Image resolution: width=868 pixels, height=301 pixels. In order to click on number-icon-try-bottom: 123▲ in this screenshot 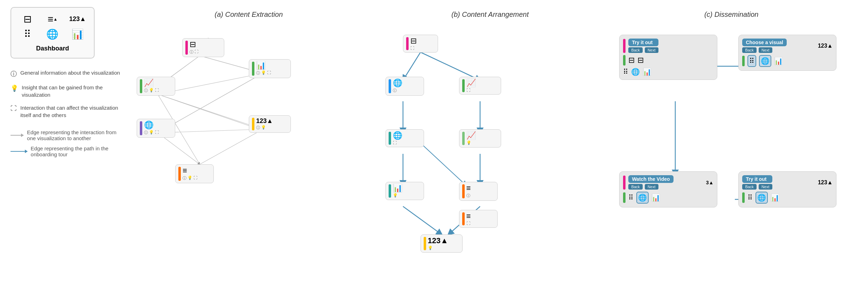, I will do `click(826, 183)`.